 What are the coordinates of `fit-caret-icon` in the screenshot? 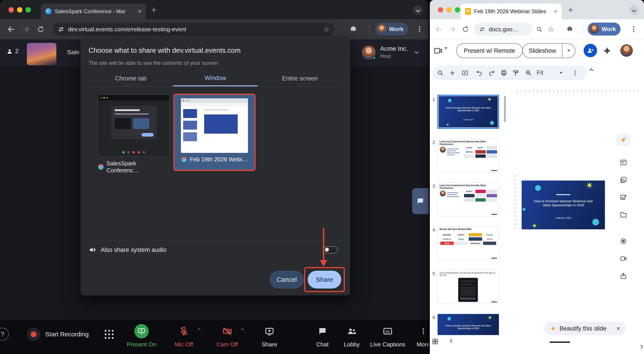 It's located at (561, 73).